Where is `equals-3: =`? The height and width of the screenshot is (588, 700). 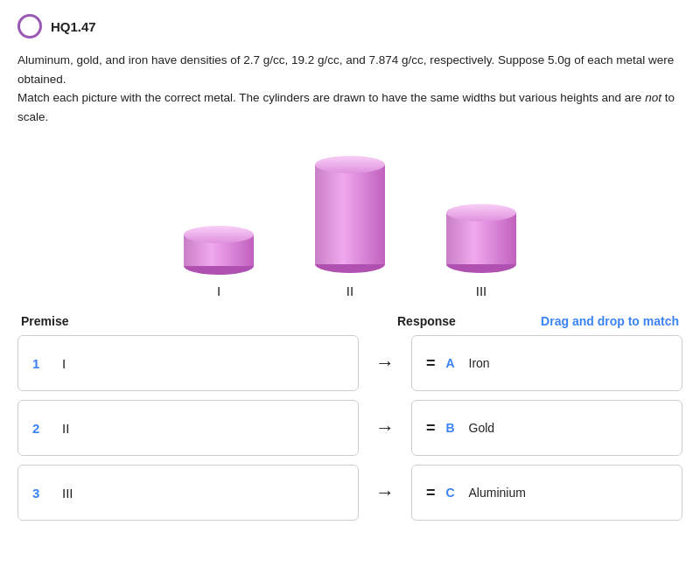
equals-3: = is located at coordinates (430, 494).